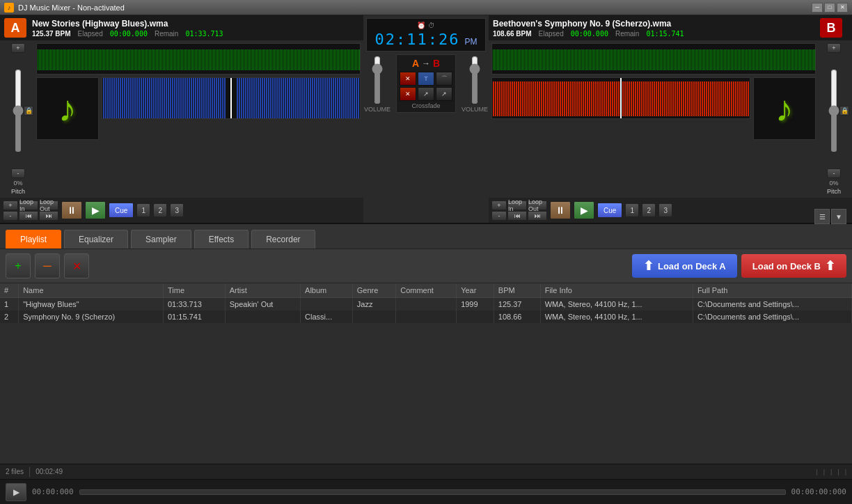 The height and width of the screenshot is (504, 852). Describe the element at coordinates (471, 42) in the screenshot. I see `clock-ampm: PM` at that location.